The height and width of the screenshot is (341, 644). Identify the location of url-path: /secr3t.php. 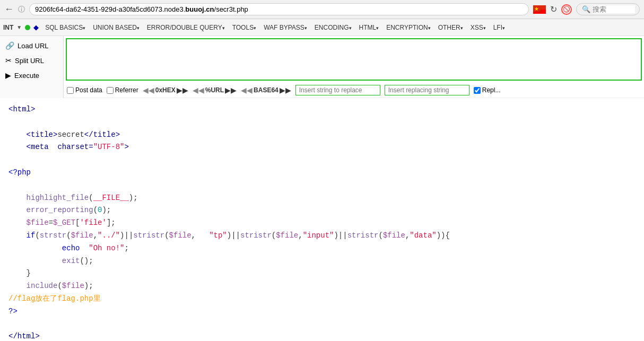
(231, 10).